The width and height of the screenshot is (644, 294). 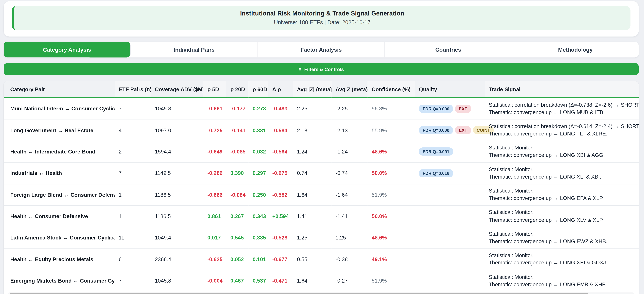 I want to click on cell-coverage-adv: 1594.4, so click(x=177, y=152).